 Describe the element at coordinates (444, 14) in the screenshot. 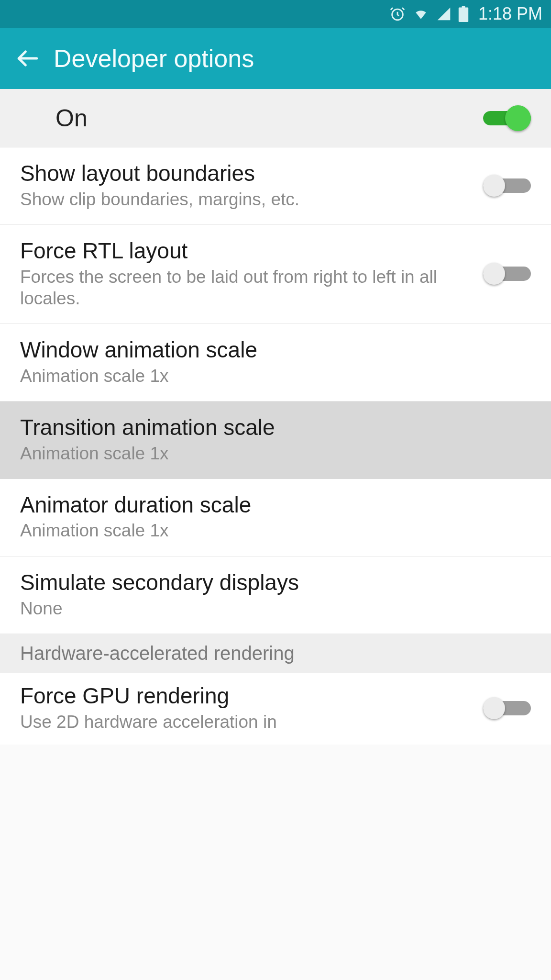

I see `signal-icon` at that location.